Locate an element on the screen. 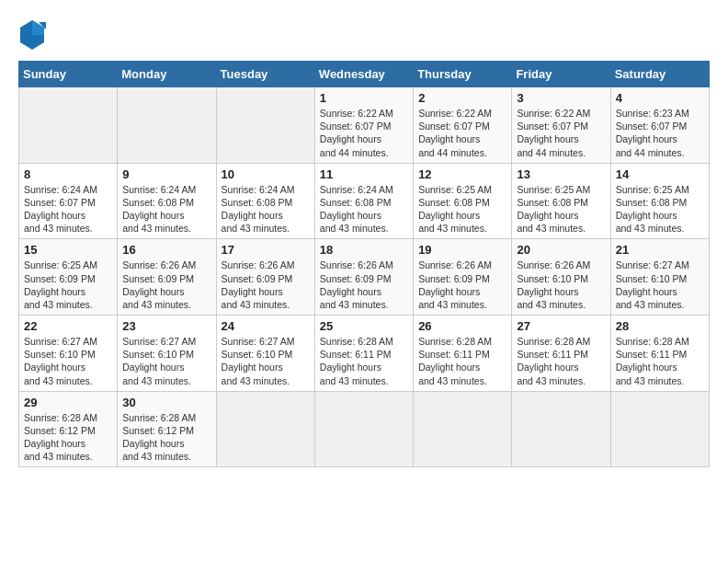 The width and height of the screenshot is (728, 563). day-number: 30 is located at coordinates (166, 403).